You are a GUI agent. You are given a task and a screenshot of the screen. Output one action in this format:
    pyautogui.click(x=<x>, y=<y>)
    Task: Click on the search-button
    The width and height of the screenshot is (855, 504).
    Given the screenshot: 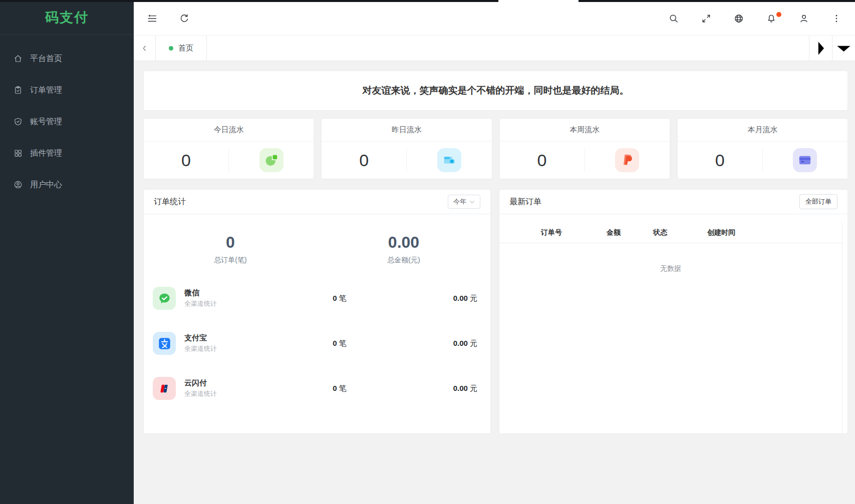 What is the action you would take?
    pyautogui.click(x=674, y=19)
    